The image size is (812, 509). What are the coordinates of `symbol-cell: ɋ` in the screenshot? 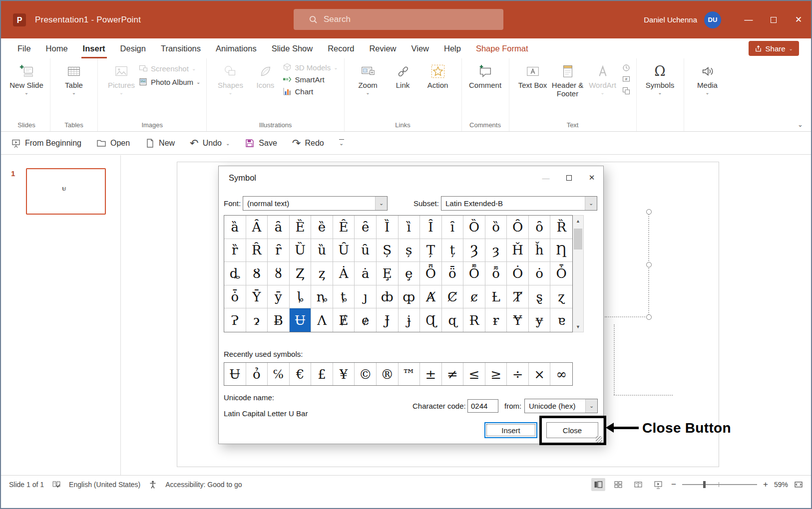 It's located at (453, 320).